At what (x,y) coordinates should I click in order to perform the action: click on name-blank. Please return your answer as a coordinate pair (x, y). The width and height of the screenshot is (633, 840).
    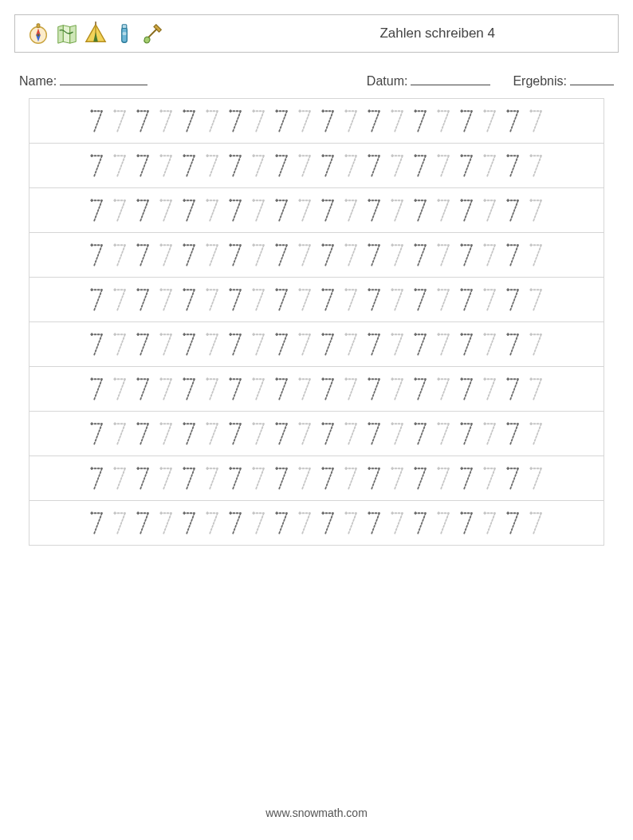
    Looking at the image, I should click on (104, 80).